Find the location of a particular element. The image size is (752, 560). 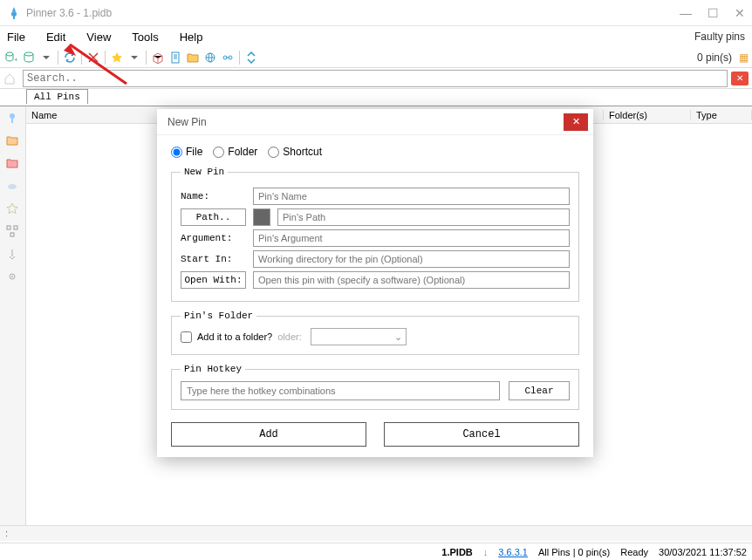

refresh-icon is located at coordinates (70, 58).